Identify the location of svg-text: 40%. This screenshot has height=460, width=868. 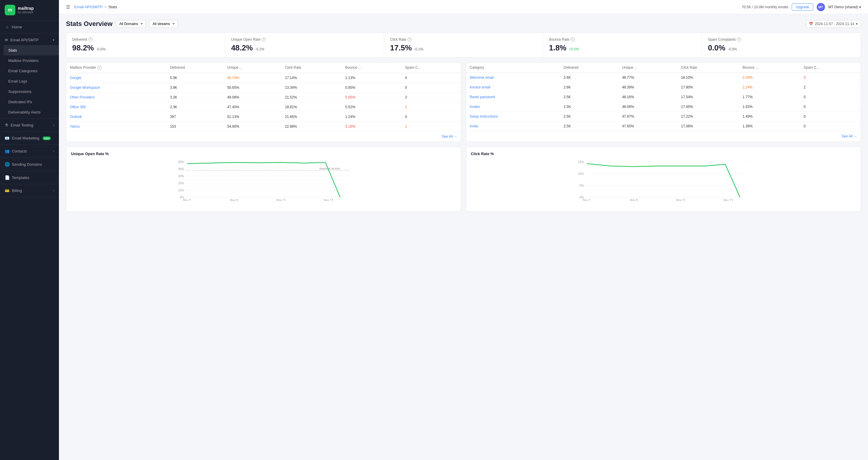
(181, 169).